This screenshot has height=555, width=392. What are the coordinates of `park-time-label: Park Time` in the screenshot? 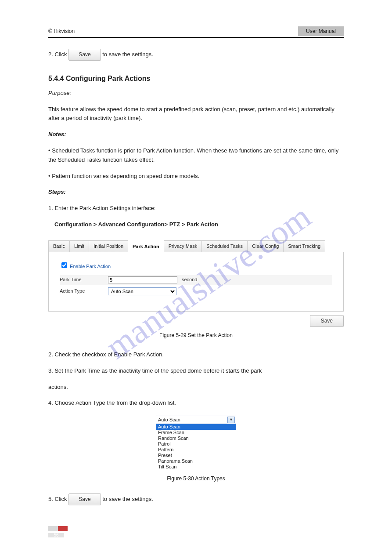 It's located at (84, 280).